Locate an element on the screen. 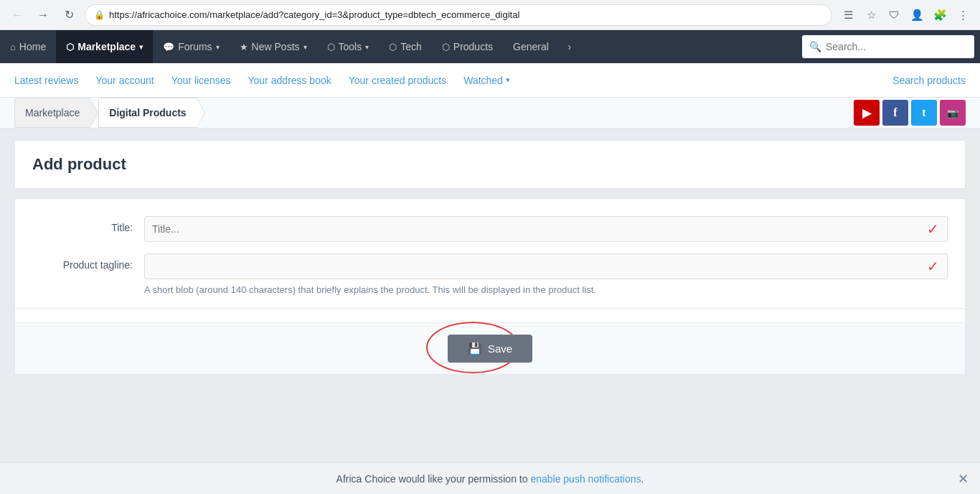  notification-close-button: ✕ is located at coordinates (963, 479).